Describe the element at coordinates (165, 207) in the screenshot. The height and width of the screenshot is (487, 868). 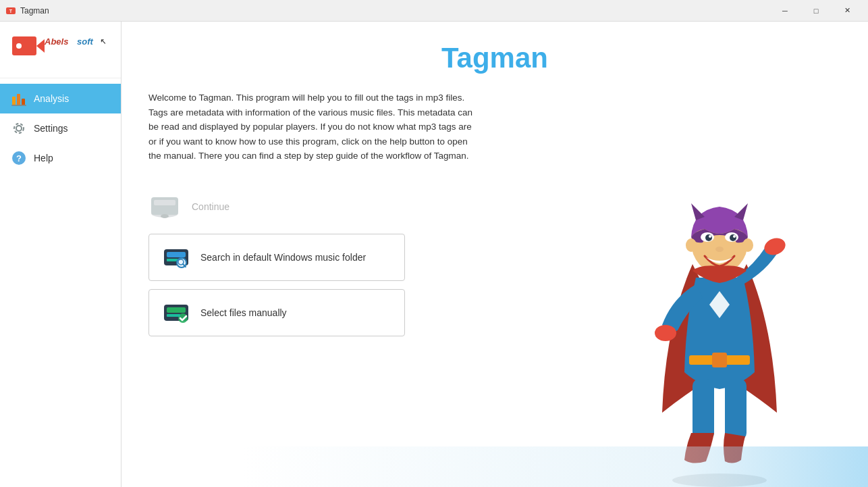
I see `continue-disk-icon` at that location.